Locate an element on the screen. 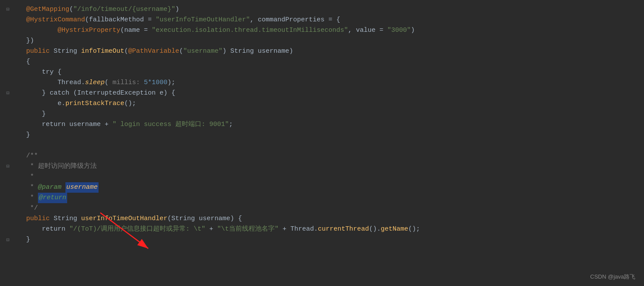 Image resolution: width=644 pixels, height=286 pixels. code-line-9: } catch (InterruptedException e) { is located at coordinates (331, 93).